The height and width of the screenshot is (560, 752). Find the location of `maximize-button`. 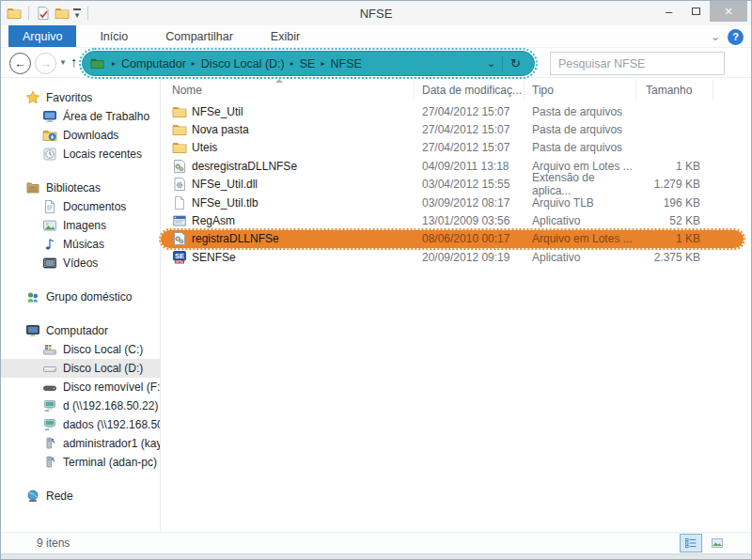

maximize-button is located at coordinates (696, 11).